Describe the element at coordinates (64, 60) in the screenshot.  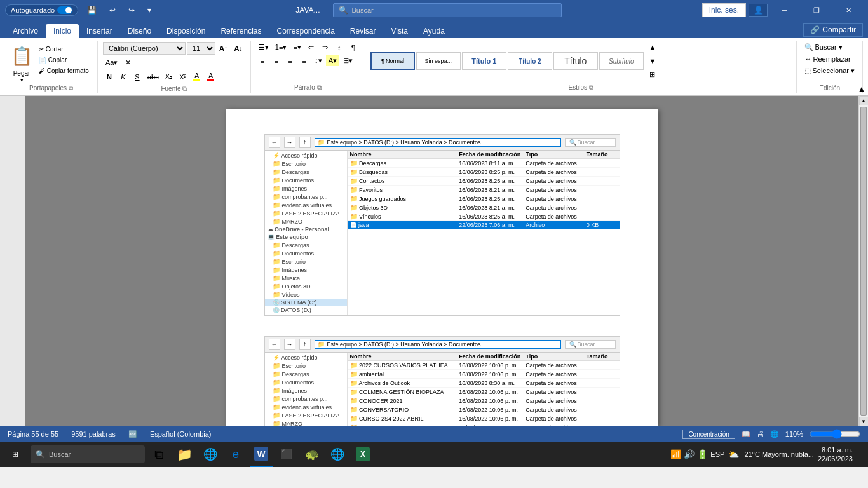
I see `copy-button: 📄 Copiar` at that location.